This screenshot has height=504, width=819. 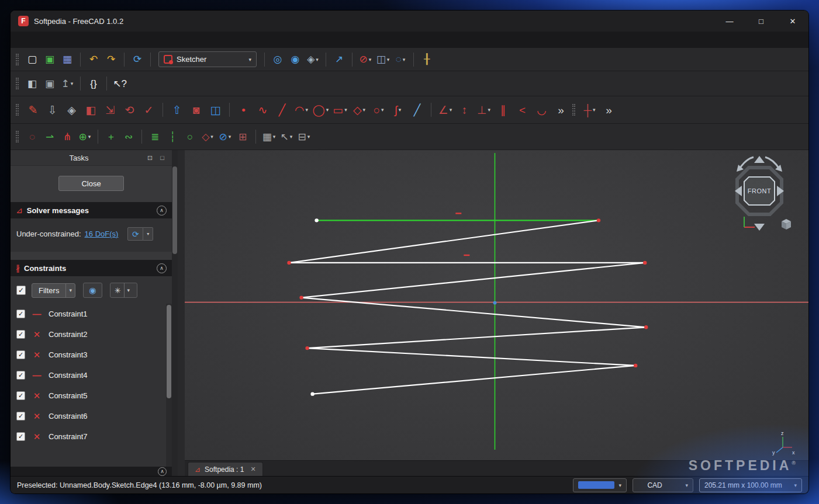 I want to click on curve-edit-dropdown: ⊕▾, so click(x=85, y=137).